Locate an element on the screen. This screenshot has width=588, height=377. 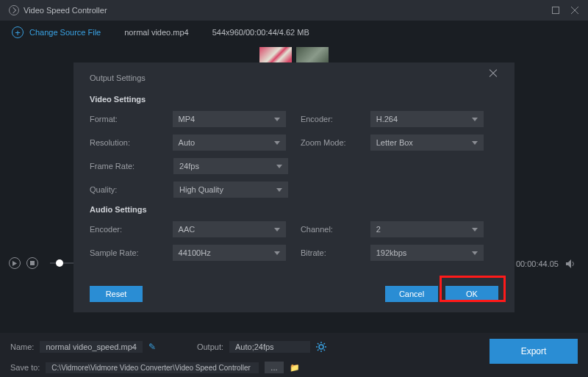
export-button: Export is located at coordinates (534, 351).